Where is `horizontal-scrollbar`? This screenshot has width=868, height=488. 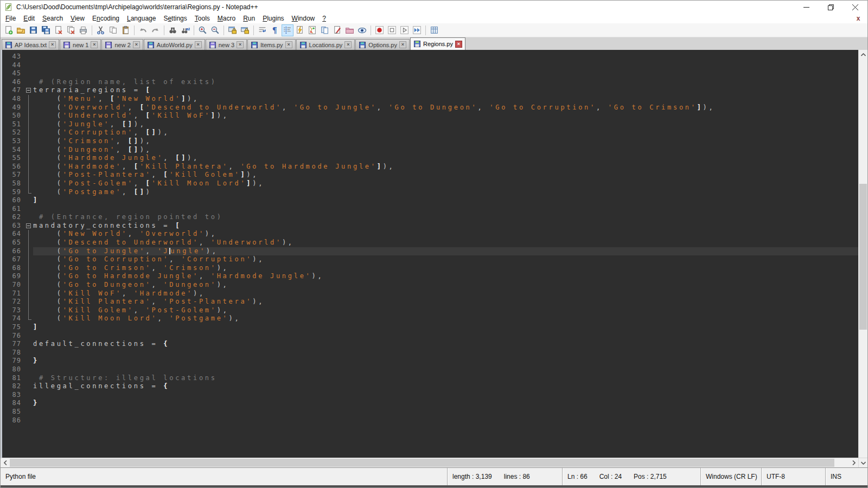
horizontal-scrollbar is located at coordinates (434, 463).